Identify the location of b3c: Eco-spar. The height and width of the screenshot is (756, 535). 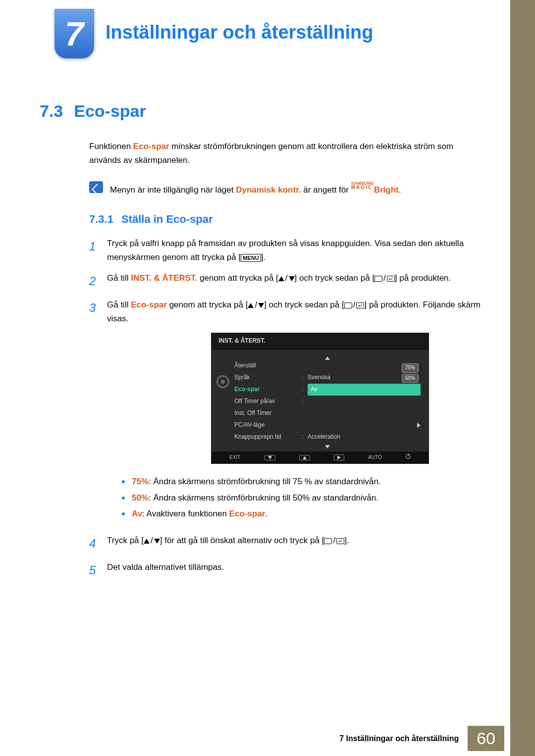
(248, 514).